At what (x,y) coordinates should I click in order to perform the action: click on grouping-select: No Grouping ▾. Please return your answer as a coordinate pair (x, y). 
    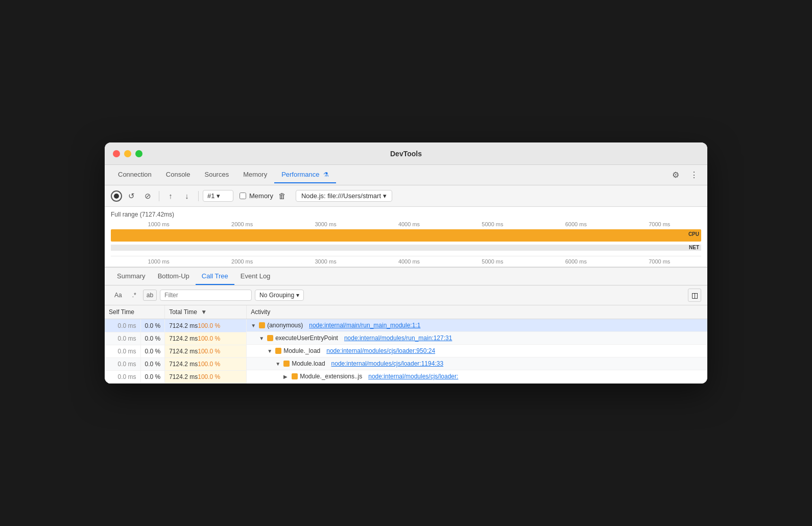
    Looking at the image, I should click on (279, 295).